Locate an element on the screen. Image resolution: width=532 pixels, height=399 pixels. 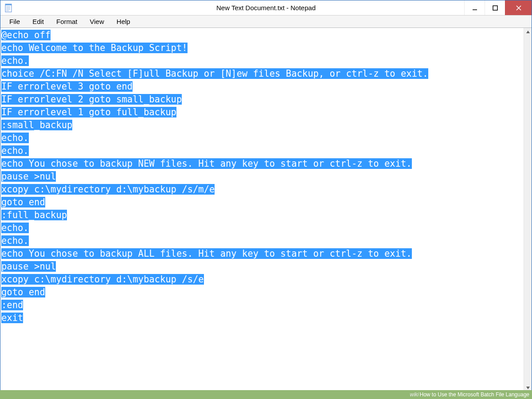
menu-edit: Edit is located at coordinates (38, 21).